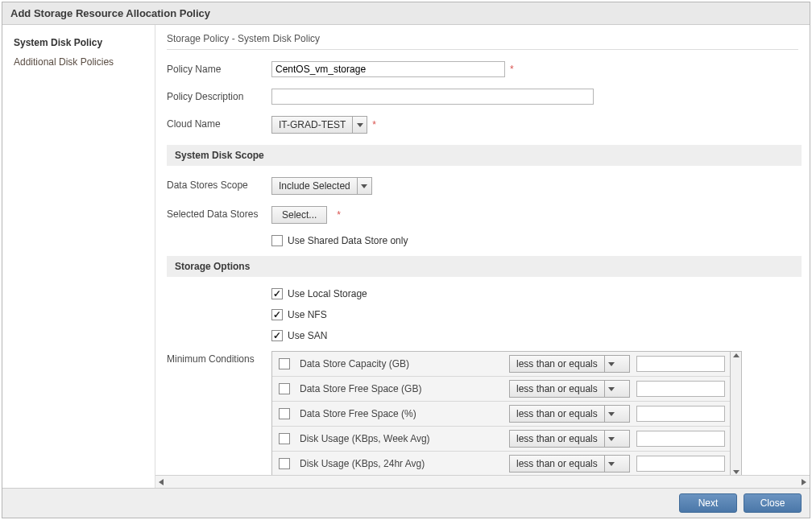 The width and height of the screenshot is (812, 520). I want to click on section-header-options: Storage Options, so click(484, 266).